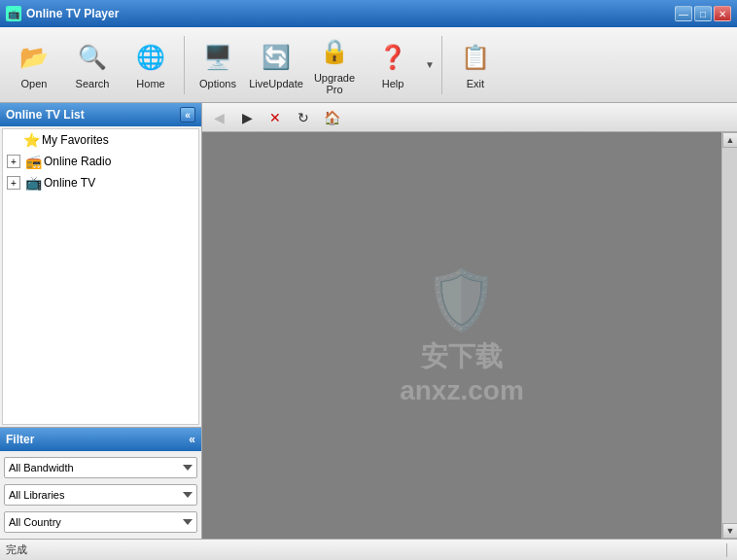 This screenshot has height=560, width=737. I want to click on liveupdate-button: 🔄 LiveUpdate, so click(276, 65).